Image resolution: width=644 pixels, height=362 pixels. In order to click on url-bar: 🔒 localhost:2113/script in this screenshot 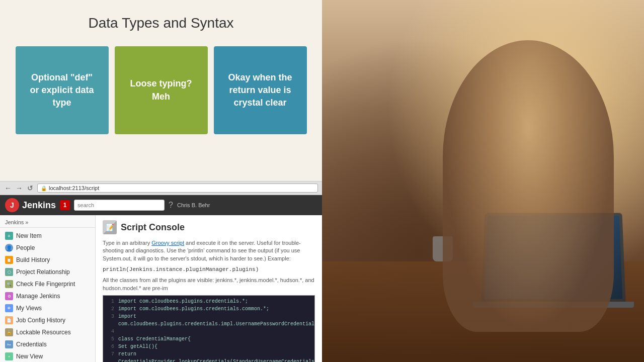, I will do `click(178, 188)`.